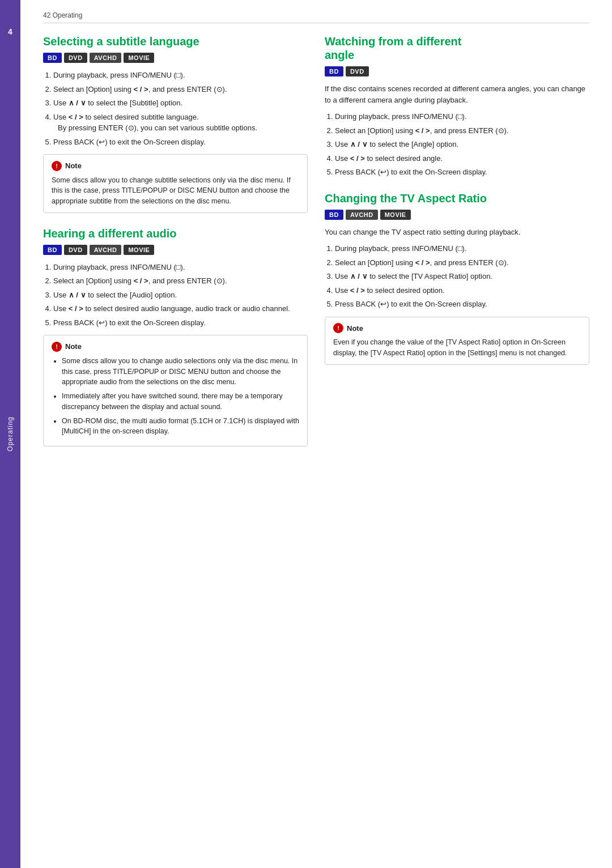  I want to click on aspect-intro: You can change the TV aspect ratio setti…, so click(457, 232).